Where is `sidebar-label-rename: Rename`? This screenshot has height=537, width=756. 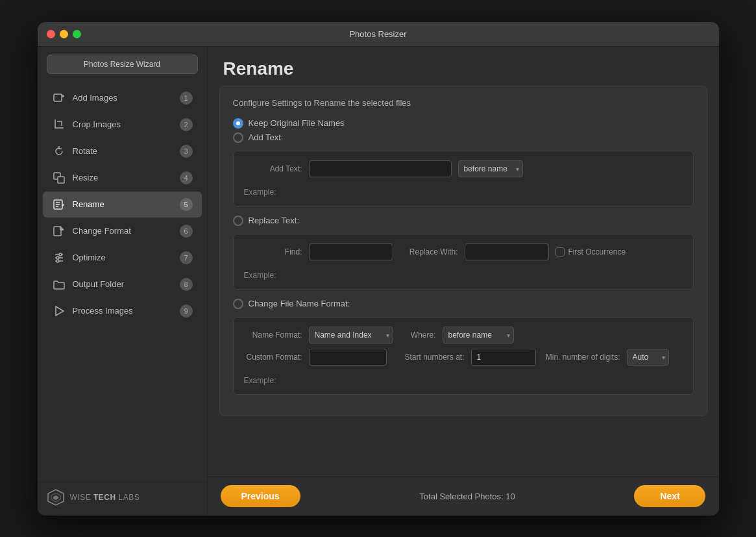
sidebar-label-rename: Rename is located at coordinates (88, 204).